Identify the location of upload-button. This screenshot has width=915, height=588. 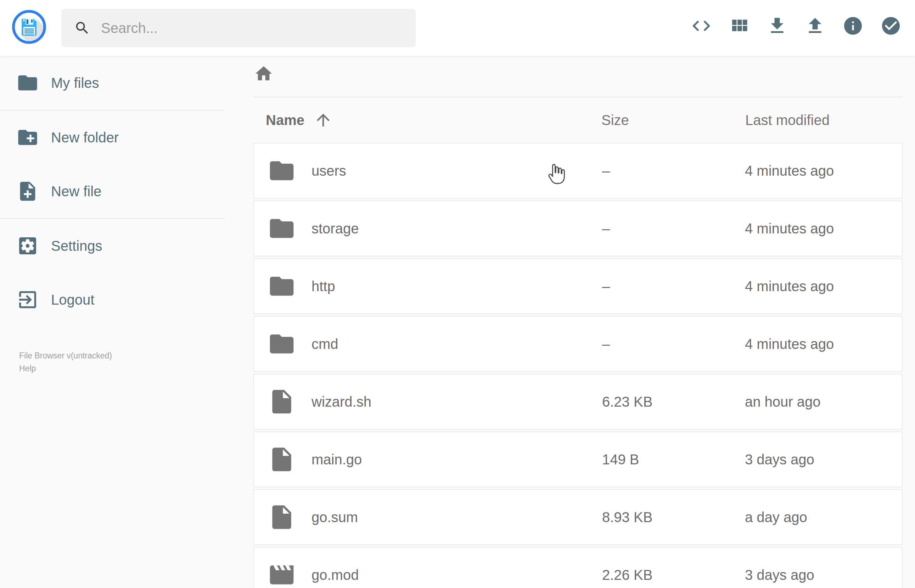
(815, 26).